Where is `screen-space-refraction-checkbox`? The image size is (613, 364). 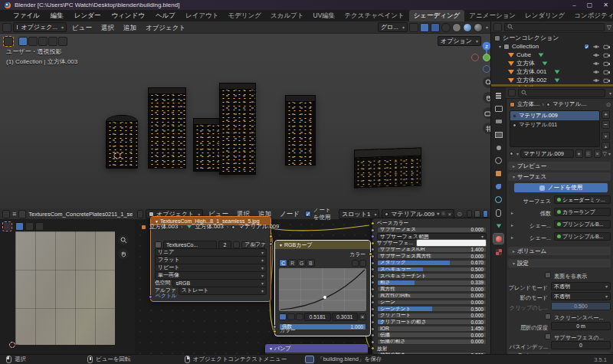 screen-space-refraction-checkbox is located at coordinates (548, 316).